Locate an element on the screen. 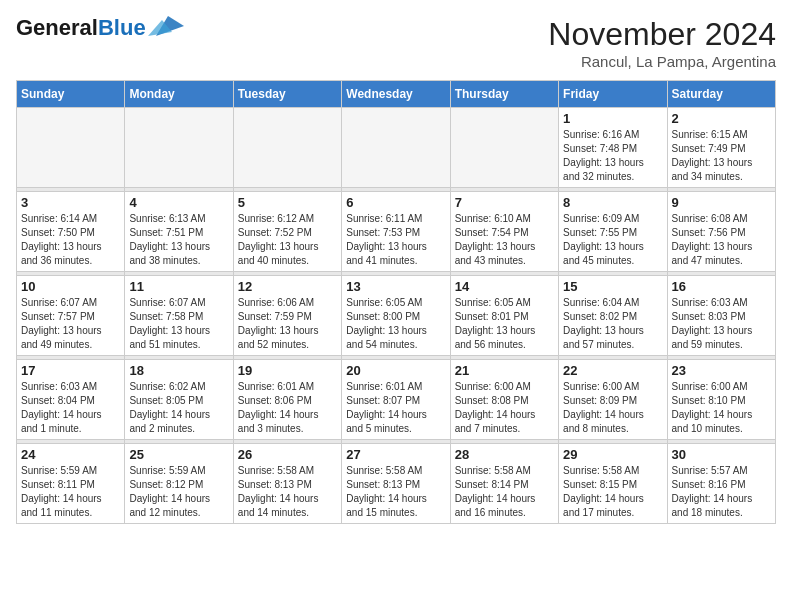 The height and width of the screenshot is (612, 792). day-info: Sunrise: 6:07 AM Sunset: 7:57 PM Dayligh… is located at coordinates (70, 324).